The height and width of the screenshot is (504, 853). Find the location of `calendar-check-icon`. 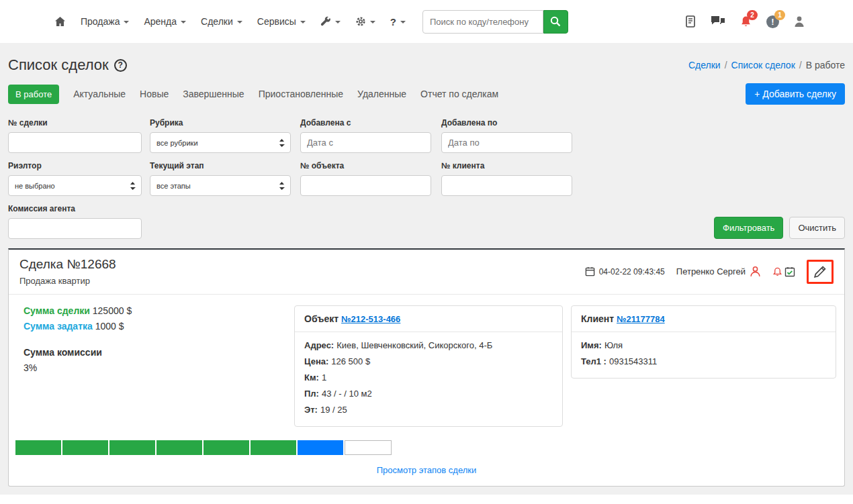

calendar-check-icon is located at coordinates (790, 272).